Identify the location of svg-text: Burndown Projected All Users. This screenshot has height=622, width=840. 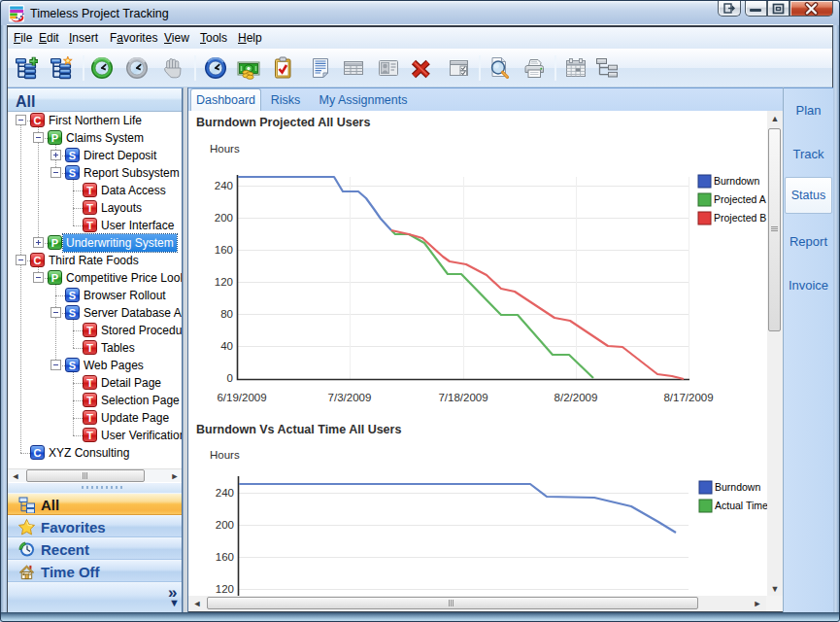
(284, 122).